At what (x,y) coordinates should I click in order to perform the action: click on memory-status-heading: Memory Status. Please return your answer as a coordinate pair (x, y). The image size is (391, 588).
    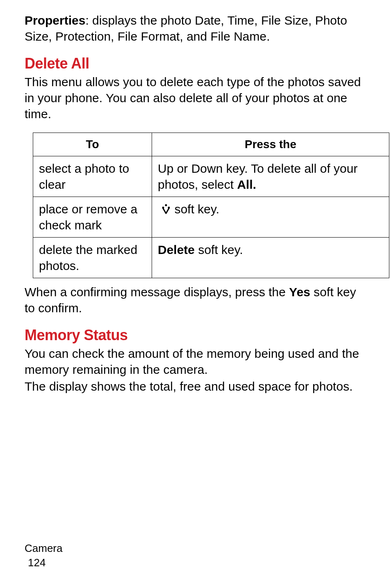
    Looking at the image, I should click on (196, 335).